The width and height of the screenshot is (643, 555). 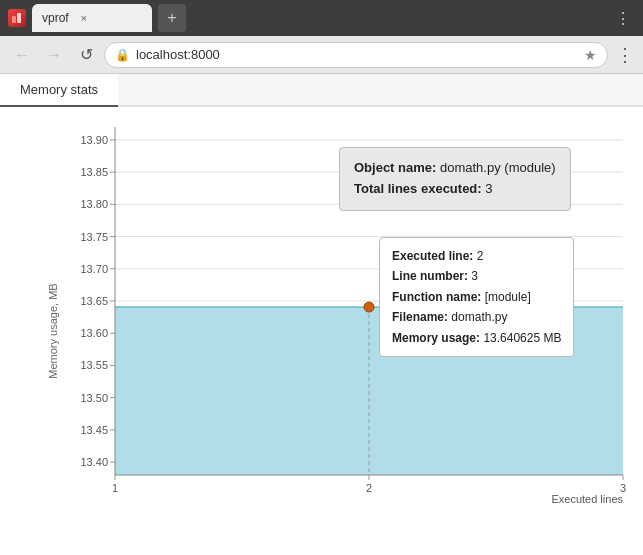 What do you see at coordinates (94, 204) in the screenshot?
I see `svg-text: 13.80` at bounding box center [94, 204].